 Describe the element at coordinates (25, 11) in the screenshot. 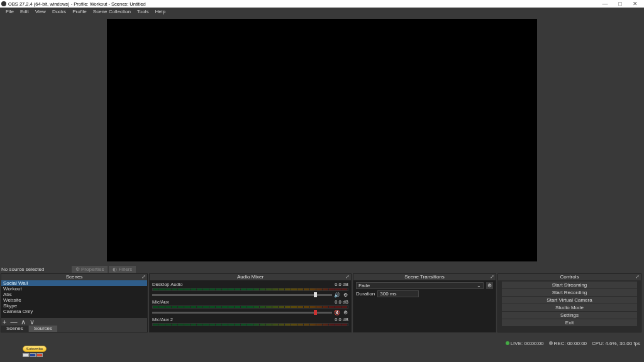

I see `menu-edit: Edit` at that location.